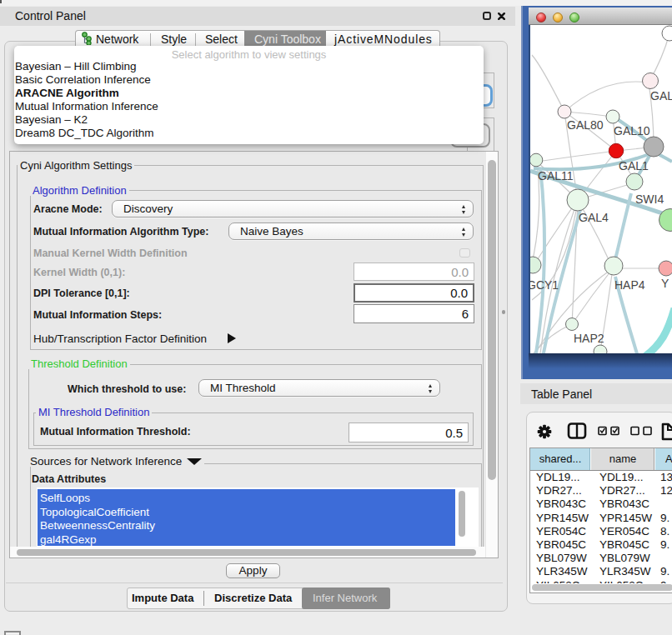  Describe the element at coordinates (634, 166) in the screenshot. I see `svg-text: GAL1` at that location.